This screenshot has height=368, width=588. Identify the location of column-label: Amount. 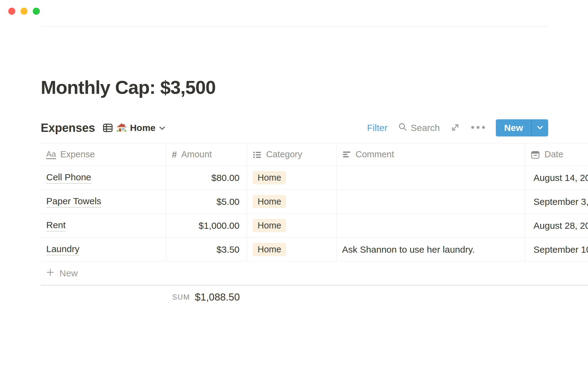
(197, 155).